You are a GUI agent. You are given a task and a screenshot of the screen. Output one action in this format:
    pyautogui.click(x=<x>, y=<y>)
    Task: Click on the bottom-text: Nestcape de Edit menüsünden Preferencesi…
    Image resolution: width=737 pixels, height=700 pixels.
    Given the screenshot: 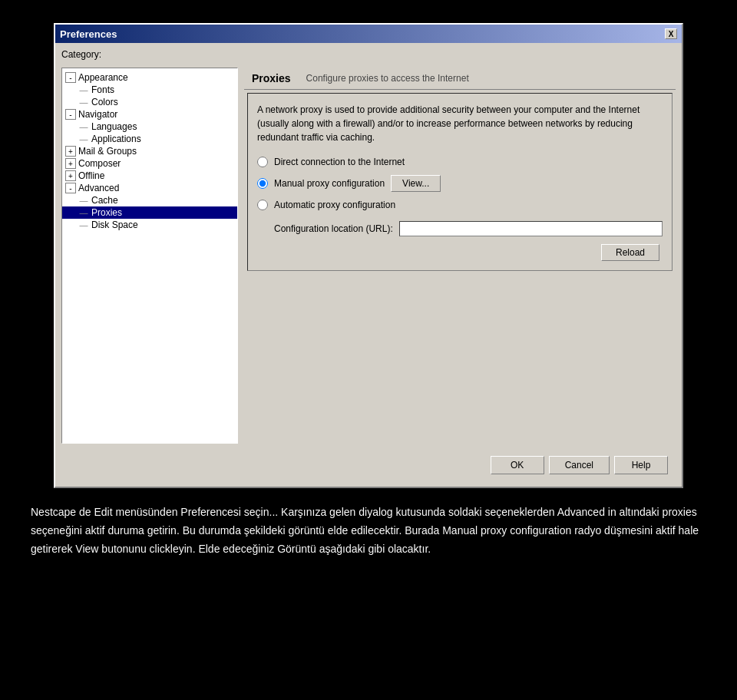 What is the action you would take?
    pyautogui.click(x=368, y=531)
    